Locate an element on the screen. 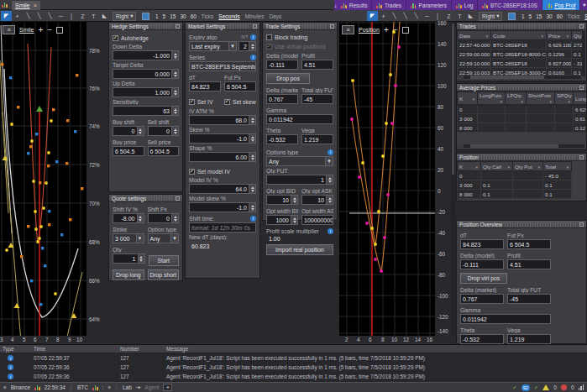 Image resolution: width=587 pixels, height=392 pixels. text-tool-icon: T is located at coordinates (94, 16).